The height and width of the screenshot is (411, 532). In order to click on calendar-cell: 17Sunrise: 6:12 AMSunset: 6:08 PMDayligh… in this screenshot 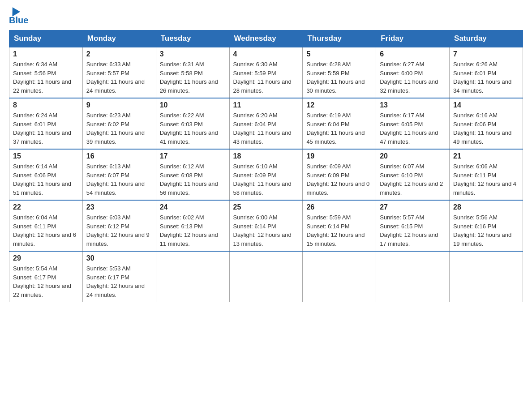, I will do `click(193, 175)`.